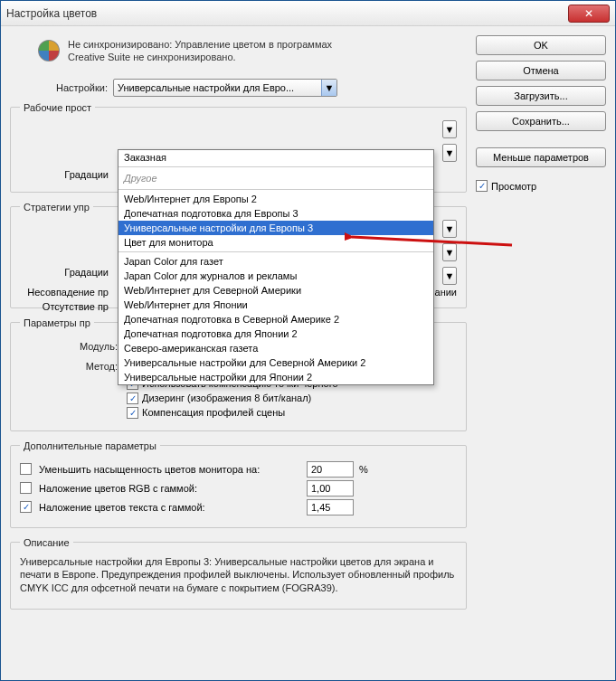 Image resolution: width=616 pixels, height=681 pixels. What do you see at coordinates (329, 88) in the screenshot?
I see `chevron-down-icon: ▼` at bounding box center [329, 88].